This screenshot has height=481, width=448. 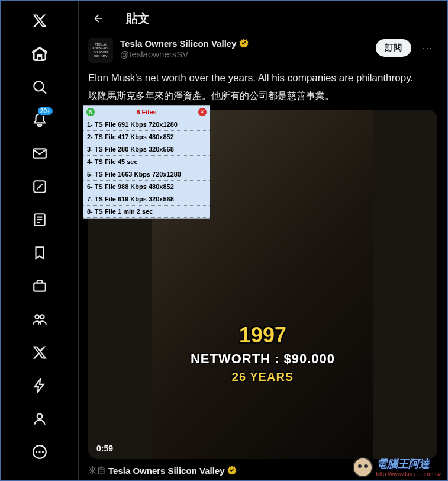 What do you see at coordinates (394, 48) in the screenshot?
I see `follow-button: 訂閱` at bounding box center [394, 48].